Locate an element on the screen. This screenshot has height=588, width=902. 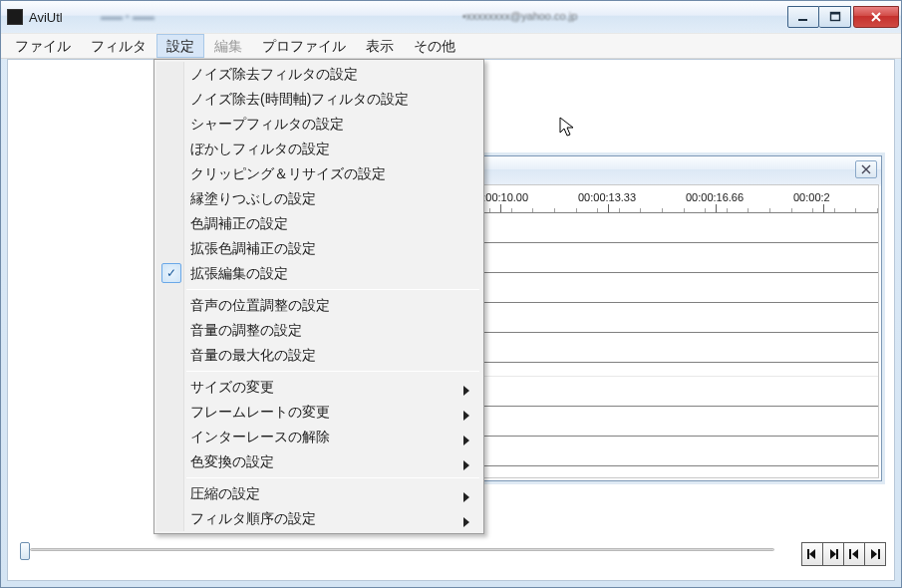
dropdown-item: 拡張色調補正の設定 is located at coordinates (319, 249).